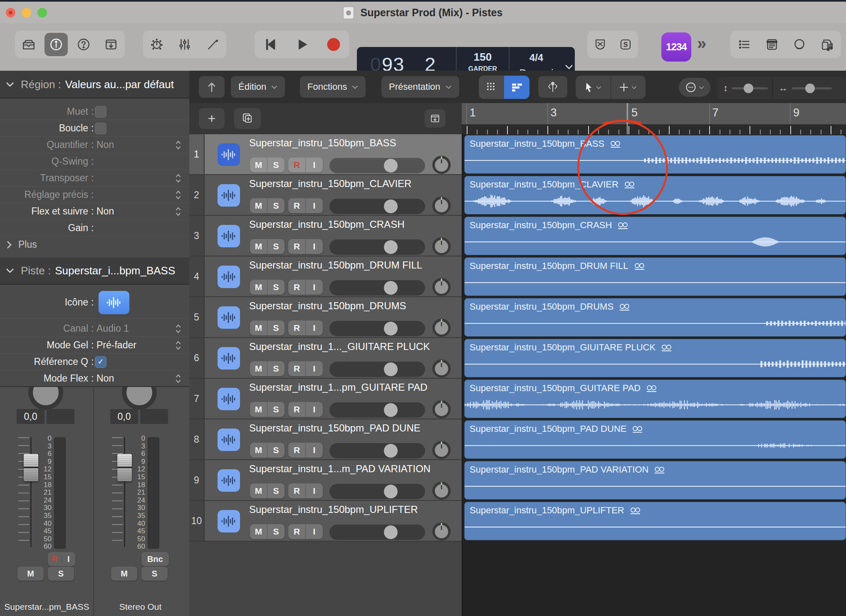  Describe the element at coordinates (799, 44) in the screenshot. I see `loop-browser-icon` at that location.